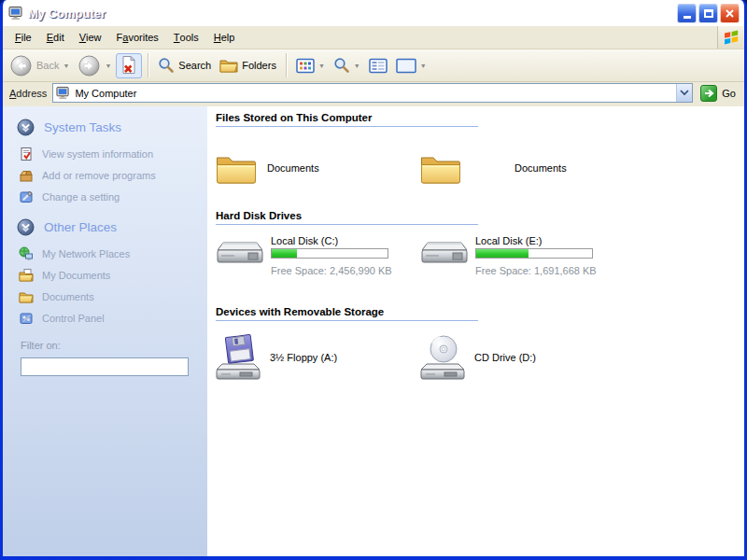 This screenshot has width=747, height=560. What do you see at coordinates (65, 65) in the screenshot?
I see `back-dropdown-icon: ▼` at bounding box center [65, 65].